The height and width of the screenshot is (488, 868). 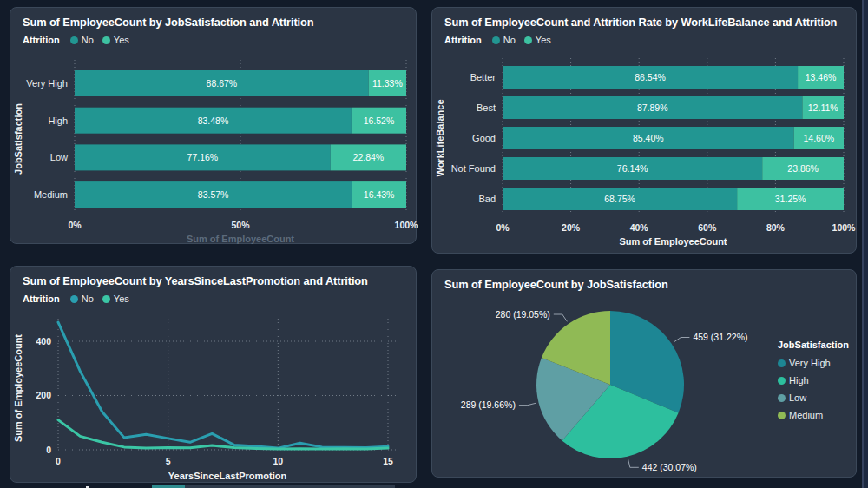 What do you see at coordinates (640, 228) in the screenshot?
I see `axis-tick-label: 40%` at bounding box center [640, 228].